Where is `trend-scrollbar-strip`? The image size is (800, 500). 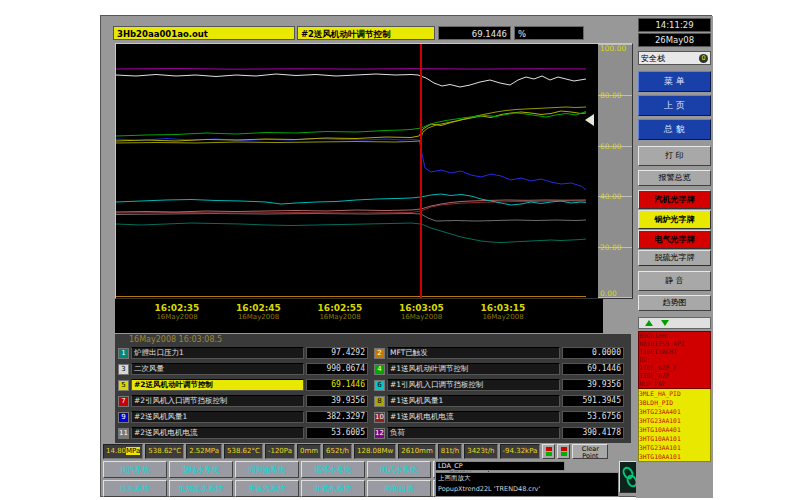 trend-scrollbar-strip is located at coordinates (592, 171).